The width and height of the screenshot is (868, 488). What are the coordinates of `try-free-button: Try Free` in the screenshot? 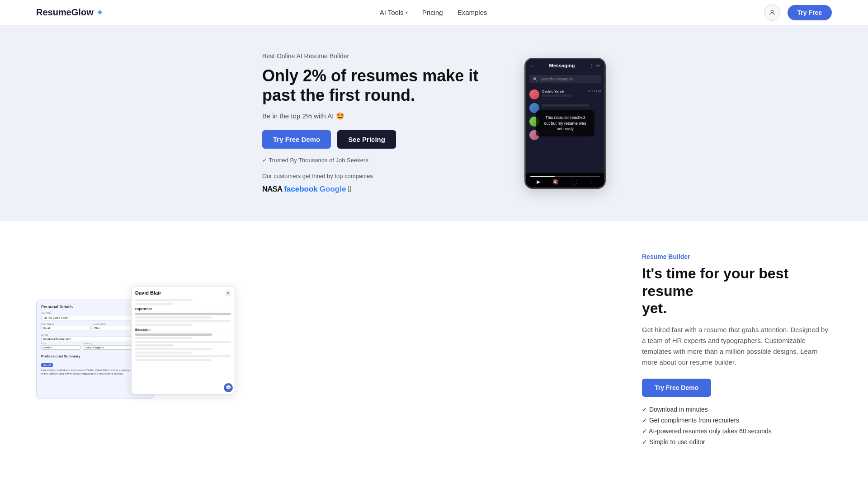 It's located at (810, 13).